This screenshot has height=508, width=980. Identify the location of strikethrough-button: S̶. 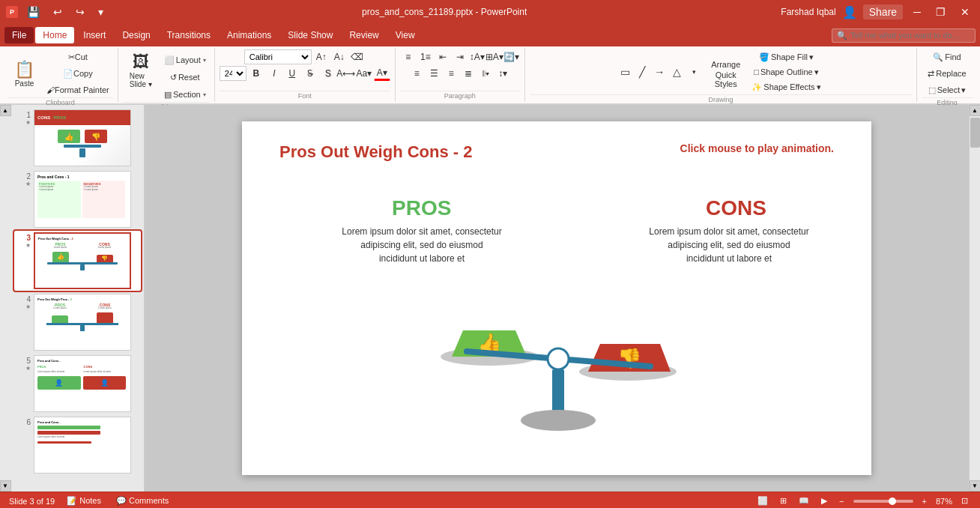
(310, 73).